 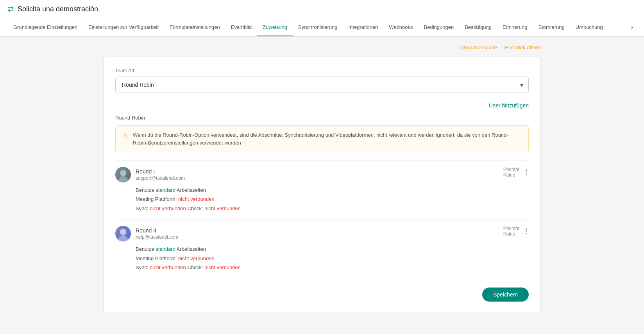 What do you see at coordinates (632, 27) in the screenshot?
I see `nav-more-icon: ›` at bounding box center [632, 27].